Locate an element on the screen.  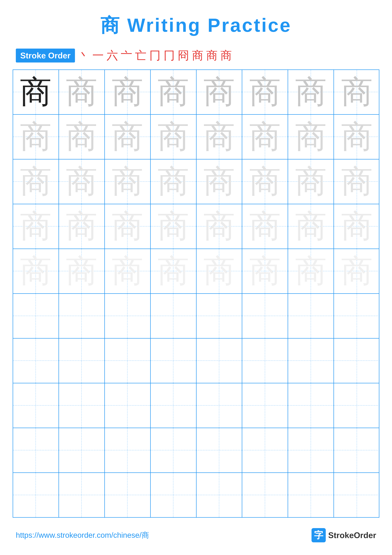
footer-brand-text: StrokeOrder is located at coordinates (352, 535).